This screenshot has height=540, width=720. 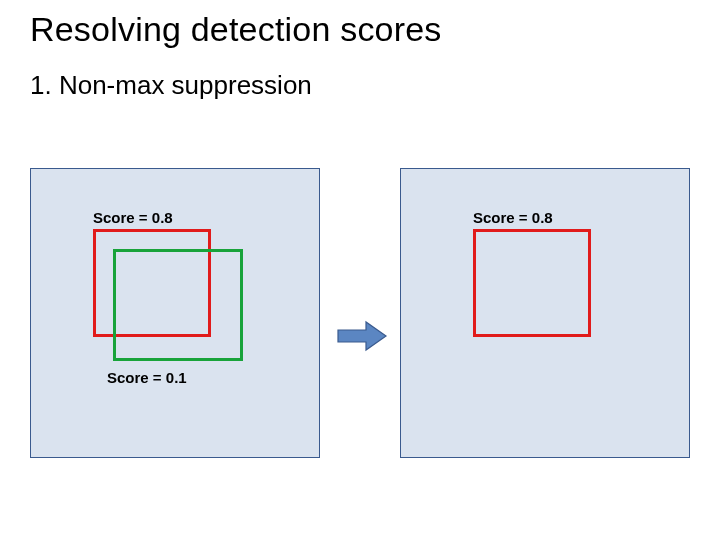 I want to click on score-label-high: Score = 0.8, so click(x=133, y=218).